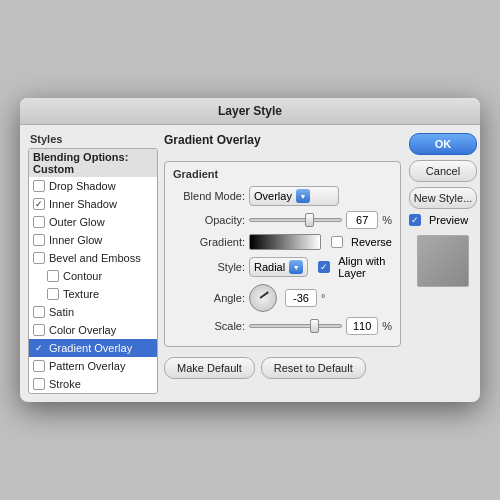 The image size is (500, 500). What do you see at coordinates (314, 368) in the screenshot?
I see `reset-to-default-button: Reset to Default` at bounding box center [314, 368].